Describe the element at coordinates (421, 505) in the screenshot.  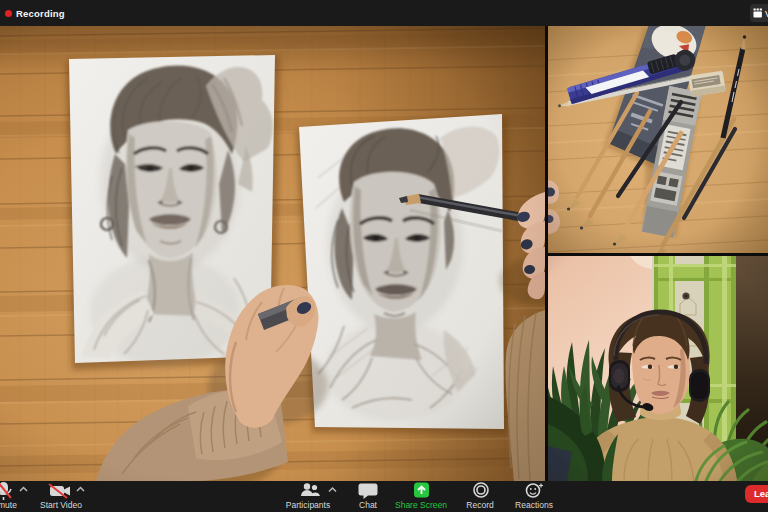
I see `svg-text: Share Screen` at that location.